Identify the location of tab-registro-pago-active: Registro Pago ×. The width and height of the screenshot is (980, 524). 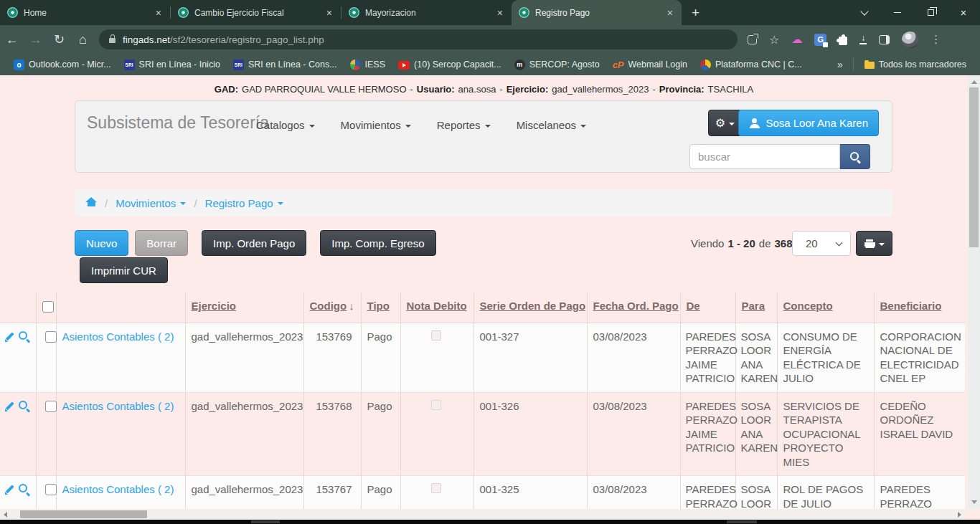
(597, 13).